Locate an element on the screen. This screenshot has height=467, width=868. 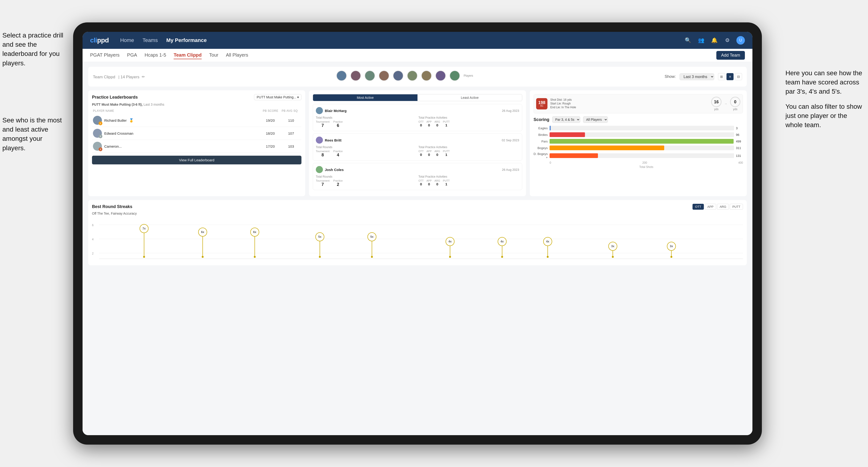
lb-score-2: 18/20 is located at coordinates (270, 133).